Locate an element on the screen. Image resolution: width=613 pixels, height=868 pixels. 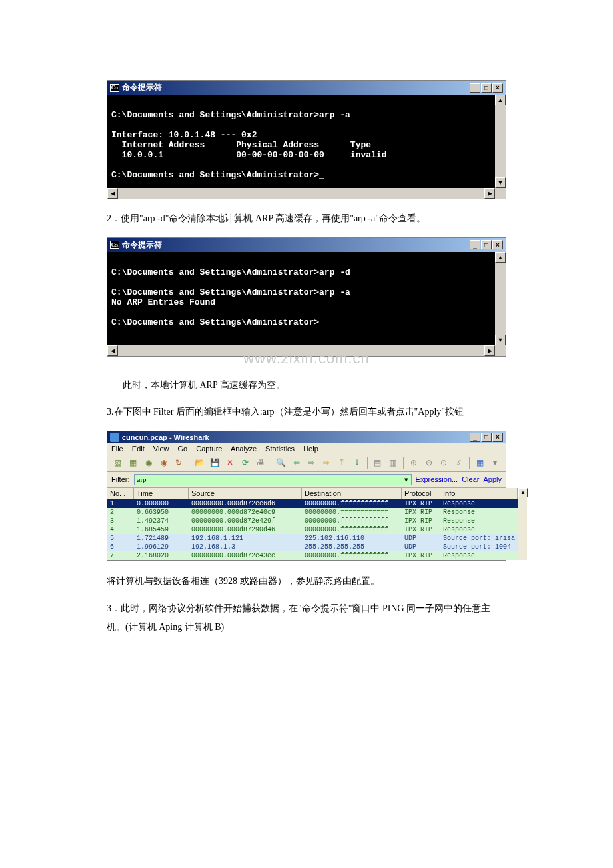
find-icon: 🔍 is located at coordinates (281, 463).